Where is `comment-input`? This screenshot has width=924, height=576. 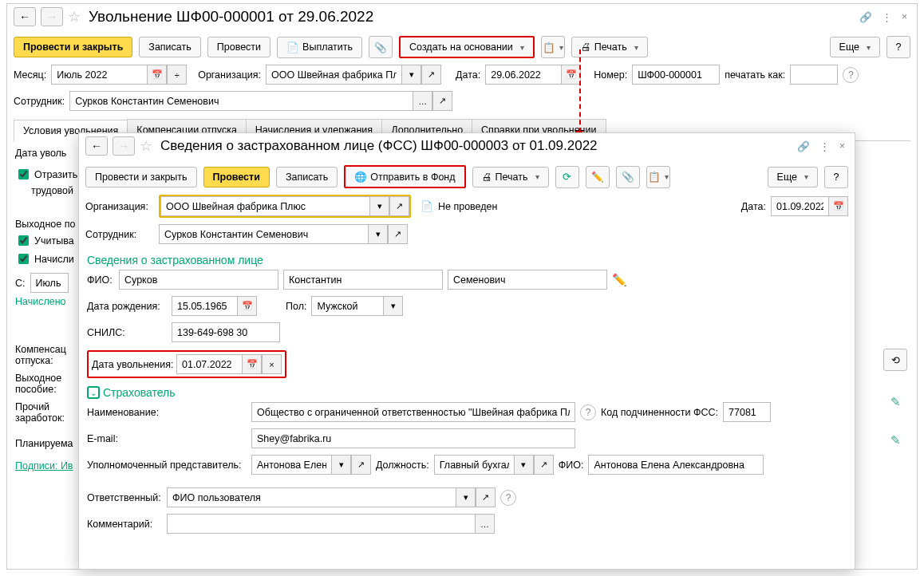 comment-input is located at coordinates (321, 523).